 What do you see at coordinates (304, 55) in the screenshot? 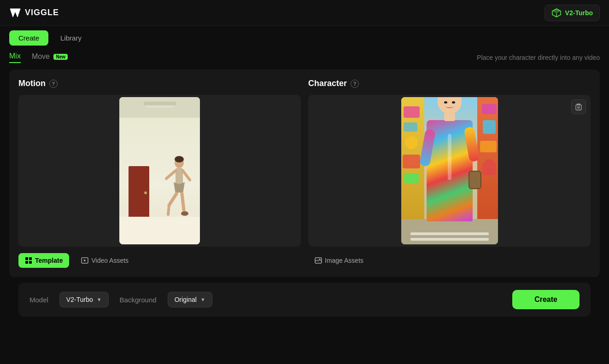
I see `tab-row: Mix Move New Place your character direct…` at bounding box center [304, 55].